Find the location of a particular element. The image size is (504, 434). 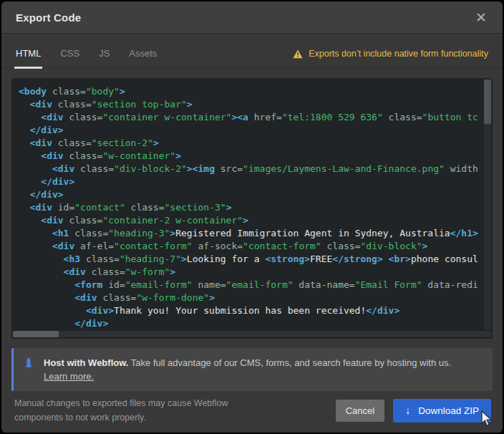

download-zip-button: ↓ Download ZIP is located at coordinates (442, 411).